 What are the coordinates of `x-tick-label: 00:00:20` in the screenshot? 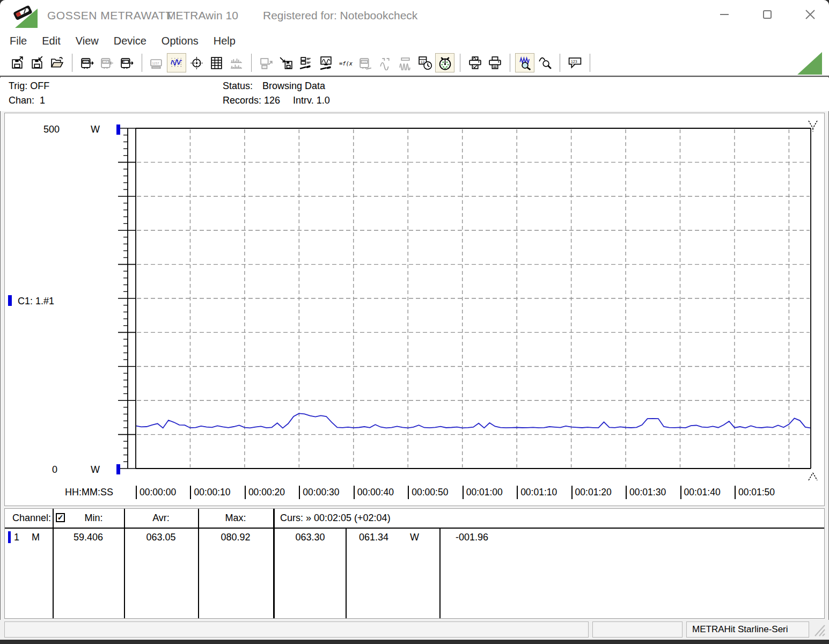 It's located at (265, 493).